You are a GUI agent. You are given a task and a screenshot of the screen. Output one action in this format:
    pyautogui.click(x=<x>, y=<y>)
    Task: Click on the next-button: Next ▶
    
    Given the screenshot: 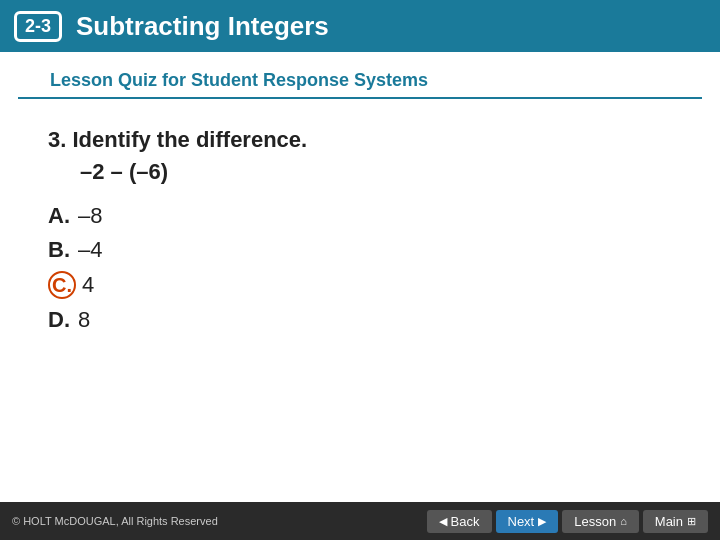 What is the action you would take?
    pyautogui.click(x=528, y=522)
    